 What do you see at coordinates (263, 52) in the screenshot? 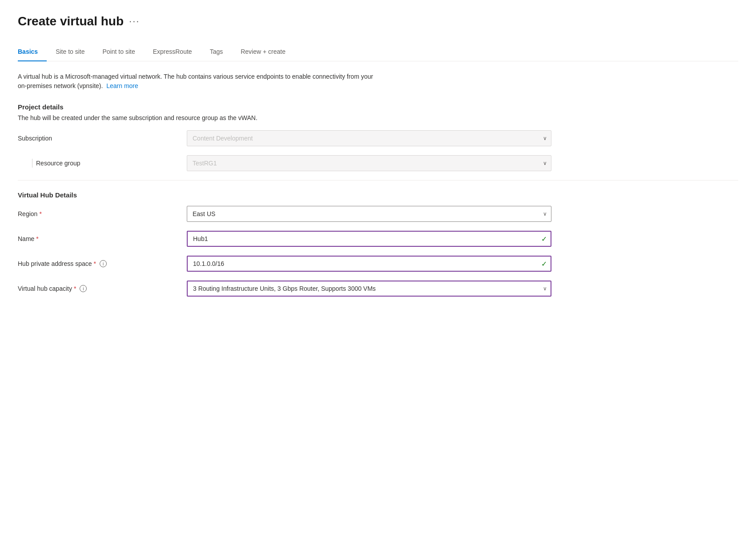
I see `tab-review-create: Review + create` at bounding box center [263, 52].